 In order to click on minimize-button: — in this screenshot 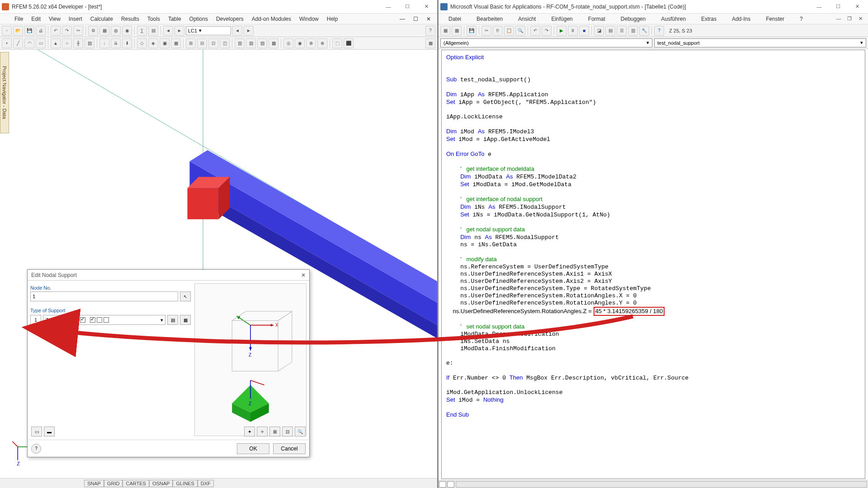, I will do `click(819, 7)`.